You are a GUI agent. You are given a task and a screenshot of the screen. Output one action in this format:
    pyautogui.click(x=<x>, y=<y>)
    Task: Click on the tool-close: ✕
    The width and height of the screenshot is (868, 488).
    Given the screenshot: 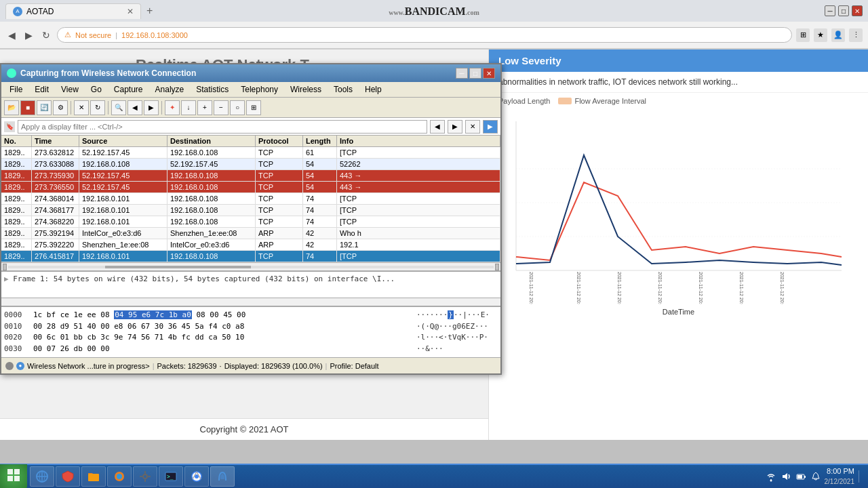 What is the action you would take?
    pyautogui.click(x=81, y=108)
    